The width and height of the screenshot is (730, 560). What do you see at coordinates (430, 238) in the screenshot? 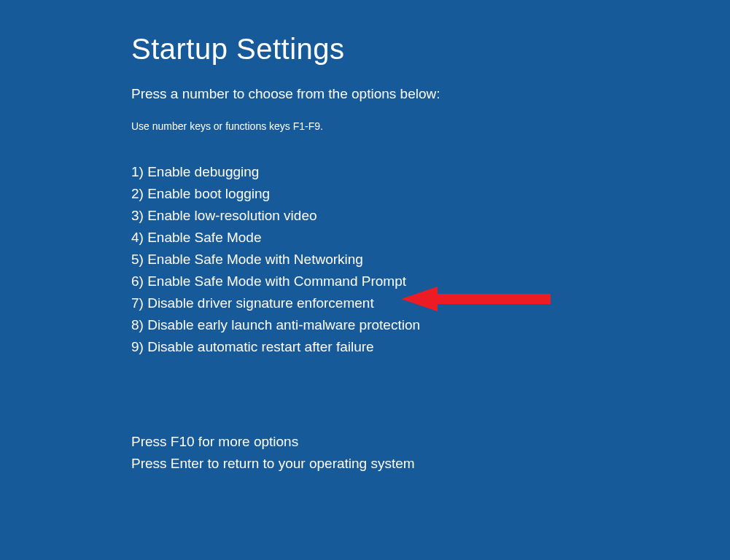
I see `option-4-safe-mode: 4) Enable Safe Mode` at bounding box center [430, 238].